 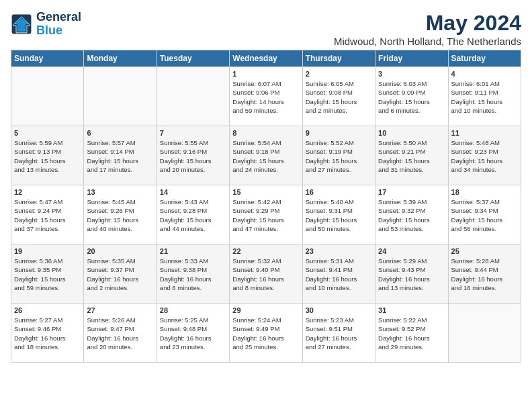 What do you see at coordinates (266, 156) in the screenshot?
I see `day-info: Sunrise: 5:54 AMSunset: 9:18 PMDaylight:…` at bounding box center [266, 156].